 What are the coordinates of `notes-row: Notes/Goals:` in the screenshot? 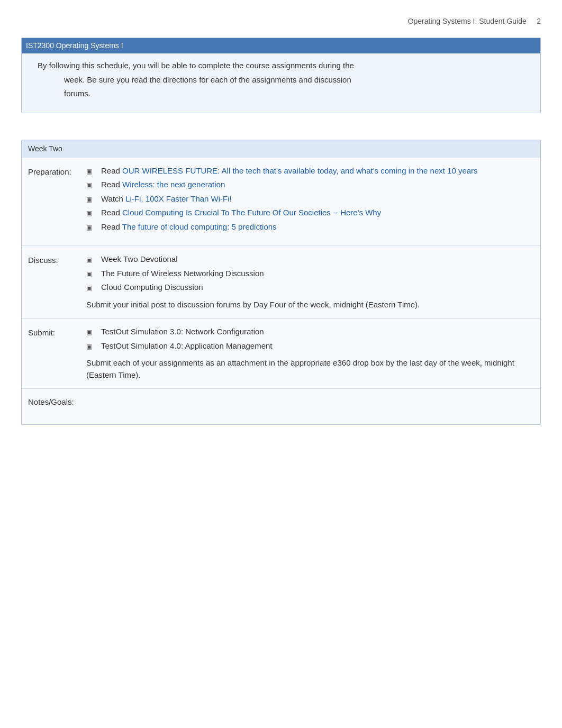 It's located at (281, 406).